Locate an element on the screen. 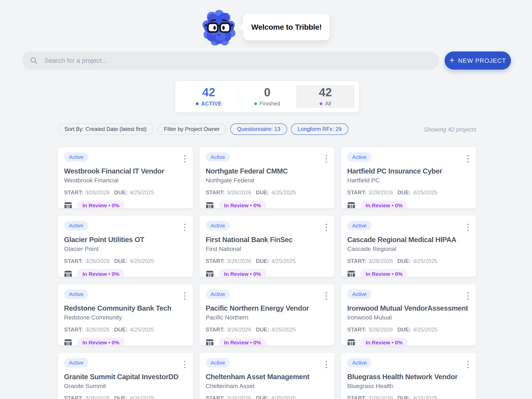  search-bar is located at coordinates (230, 61).